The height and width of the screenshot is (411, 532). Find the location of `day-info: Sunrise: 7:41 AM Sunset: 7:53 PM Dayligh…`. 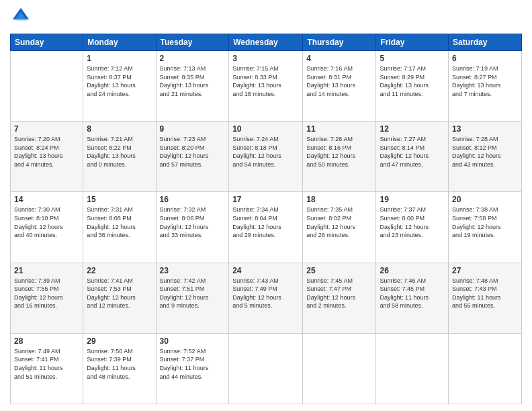

day-info: Sunrise: 7:41 AM Sunset: 7:53 PM Dayligh… is located at coordinates (120, 293).